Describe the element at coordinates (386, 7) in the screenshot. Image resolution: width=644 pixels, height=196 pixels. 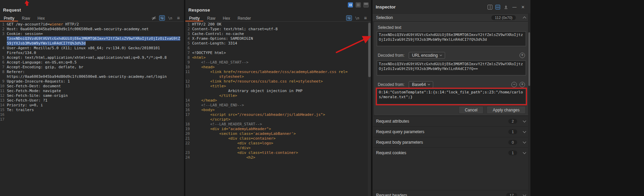
I see `inspector-title: Inspector` at that location.